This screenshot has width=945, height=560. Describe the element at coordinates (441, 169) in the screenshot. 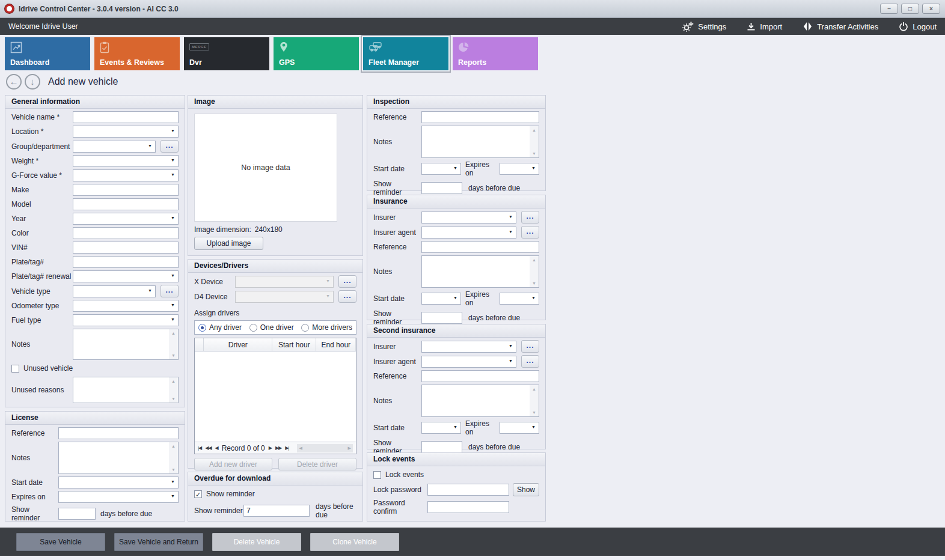

I see `inspection-start-date-dropdown` at that location.